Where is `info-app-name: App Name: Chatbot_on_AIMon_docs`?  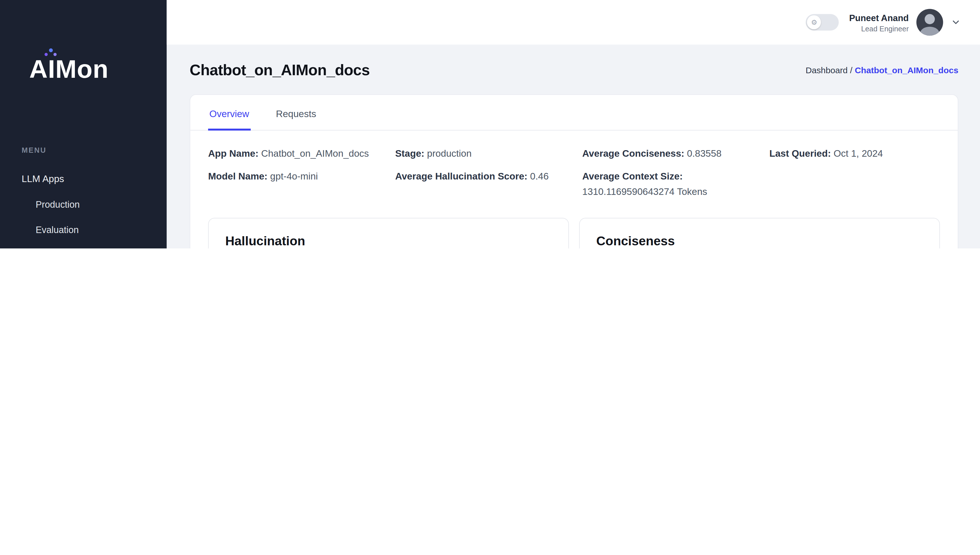
info-app-name: App Name: Chatbot_on_AIMon_docs is located at coordinates (293, 153).